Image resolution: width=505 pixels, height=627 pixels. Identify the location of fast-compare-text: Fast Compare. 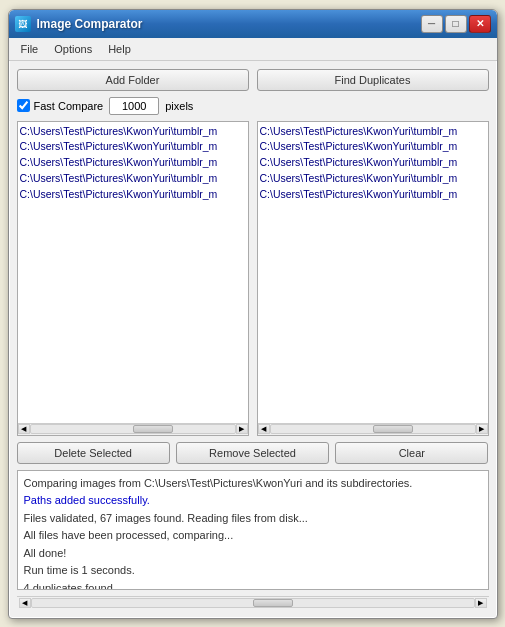
(69, 106).